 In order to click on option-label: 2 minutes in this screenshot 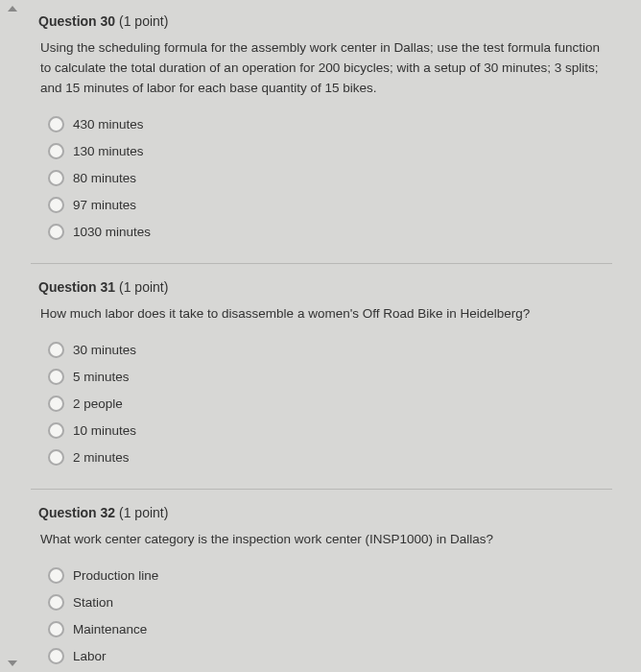, I will do `click(102, 457)`.